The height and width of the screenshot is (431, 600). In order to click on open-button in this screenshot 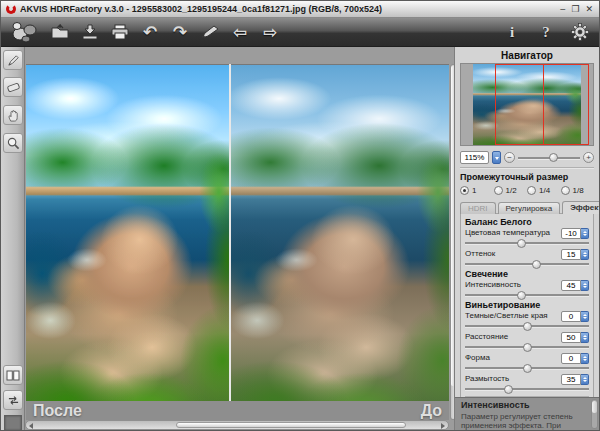, I will do `click(60, 32)`.